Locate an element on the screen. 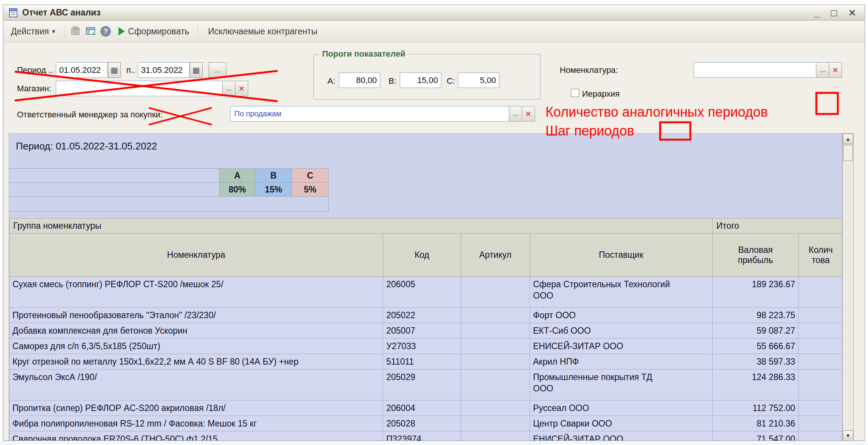  cell-nomenclature: Протеиновый пенообразователь "Эталон" /2… is located at coordinates (196, 316).